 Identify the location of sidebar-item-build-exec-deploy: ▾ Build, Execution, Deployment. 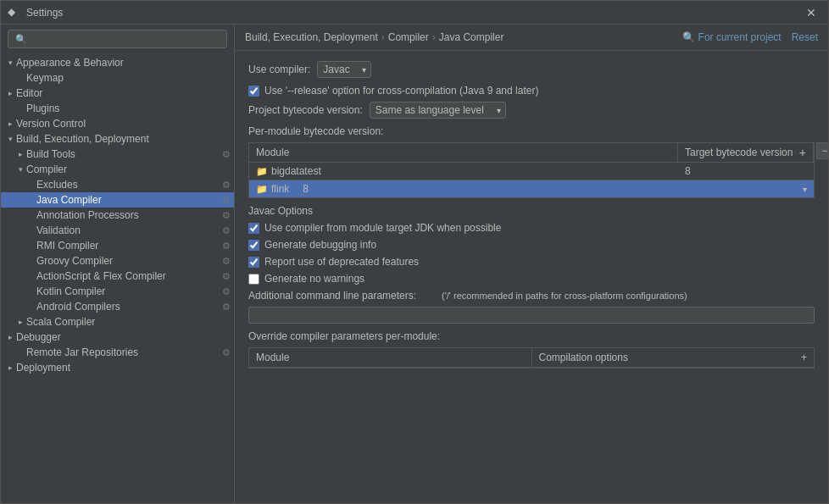
(117, 139).